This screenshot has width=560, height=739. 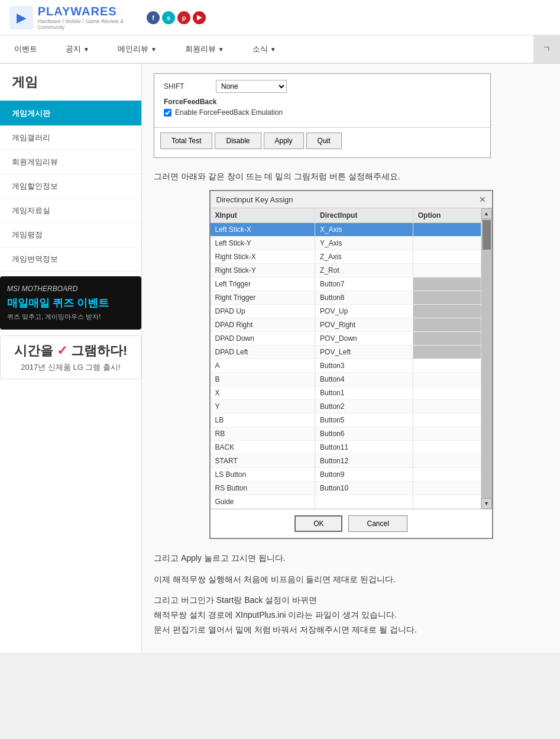 I want to click on scroll-thumb, so click(x=487, y=235).